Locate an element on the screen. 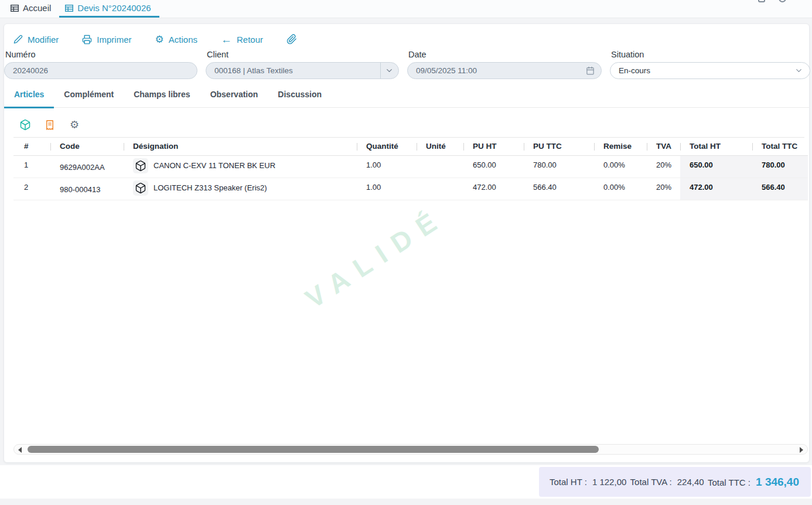  print-label: Imprimer is located at coordinates (114, 40).